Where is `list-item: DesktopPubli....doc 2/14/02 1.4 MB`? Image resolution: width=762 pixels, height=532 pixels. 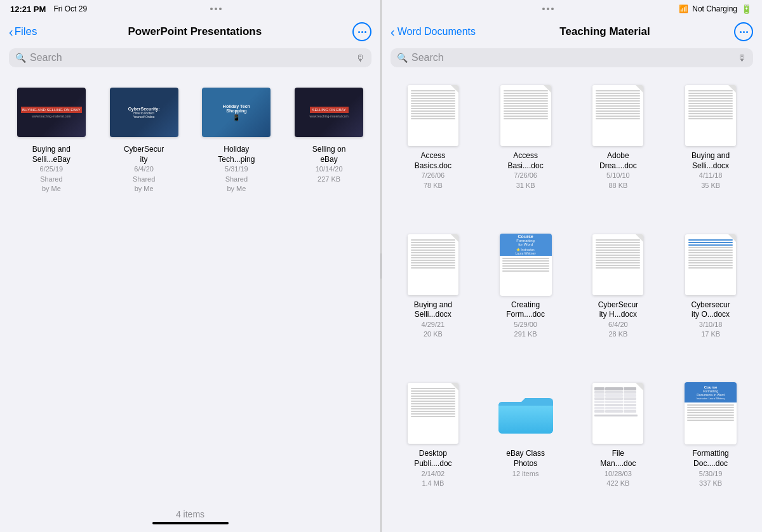
list-item: DesktopPubli....doc 2/14/02 1.4 MB is located at coordinates (433, 451).